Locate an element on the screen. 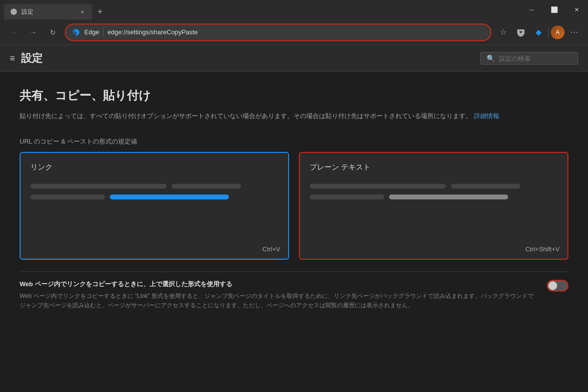 This screenshot has width=588, height=392. toggle-row: Web ページ内でリンクをコピーするときに、上で選択した形式を使用する Web … is located at coordinates (294, 295).